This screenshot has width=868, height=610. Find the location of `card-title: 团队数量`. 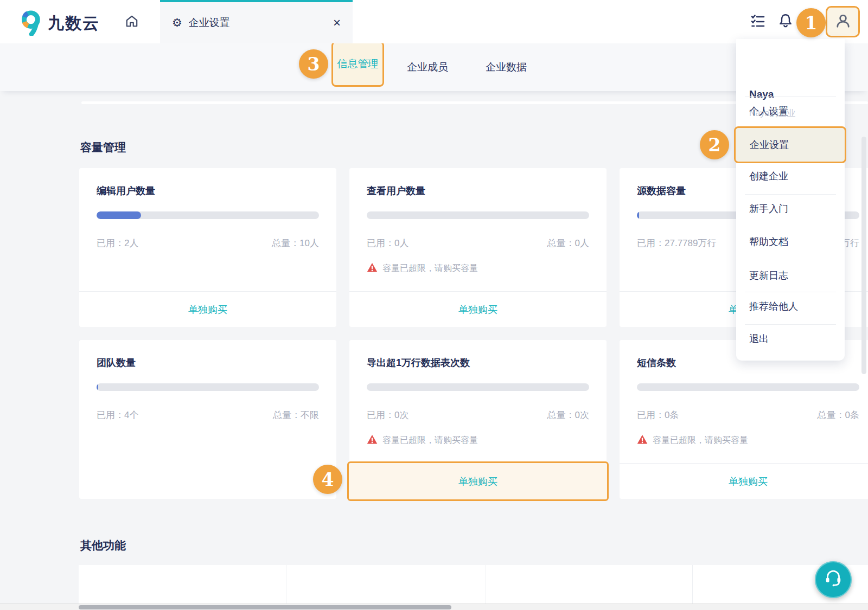

card-title: 团队数量 is located at coordinates (208, 363).